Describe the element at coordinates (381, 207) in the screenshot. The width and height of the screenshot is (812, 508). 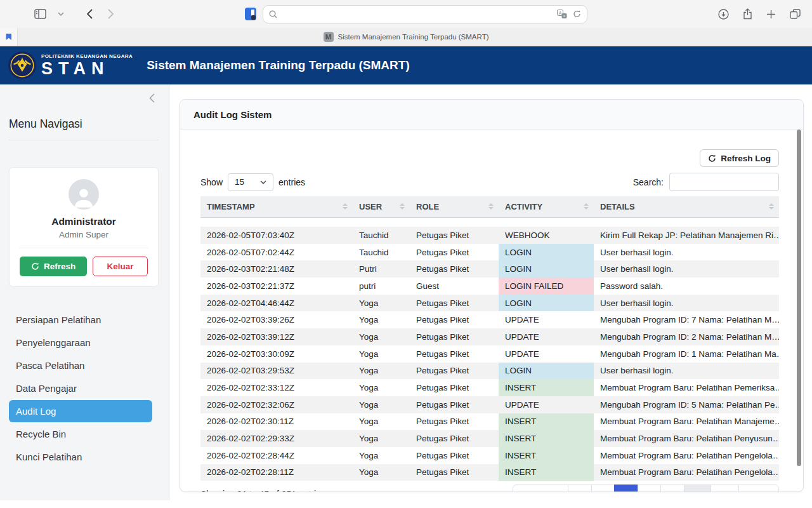
I see `column-header-user: USER` at that location.